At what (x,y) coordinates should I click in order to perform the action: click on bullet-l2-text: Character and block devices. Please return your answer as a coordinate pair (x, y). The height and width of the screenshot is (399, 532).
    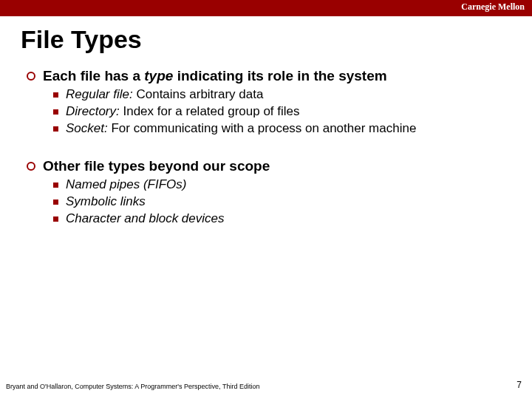
    Looking at the image, I should click on (145, 219).